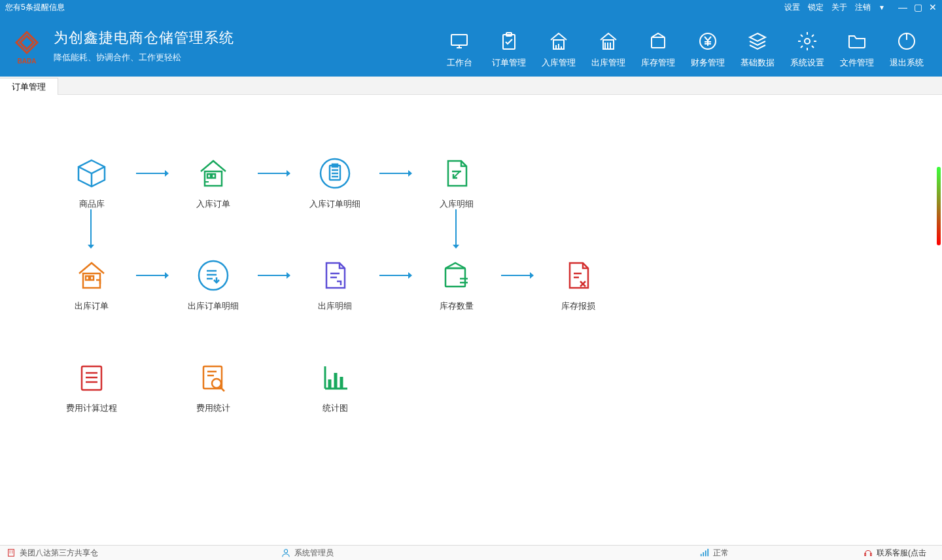 The image size is (942, 560). I want to click on status-company: 美团八达第三方共享仓, so click(137, 553).